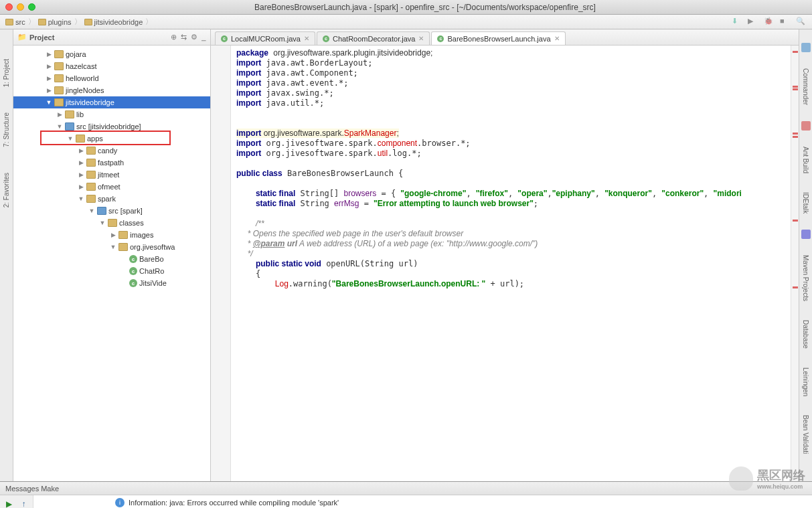  What do you see at coordinates (112, 151) in the screenshot?
I see `tree-item-candy: ▶candy` at bounding box center [112, 151].